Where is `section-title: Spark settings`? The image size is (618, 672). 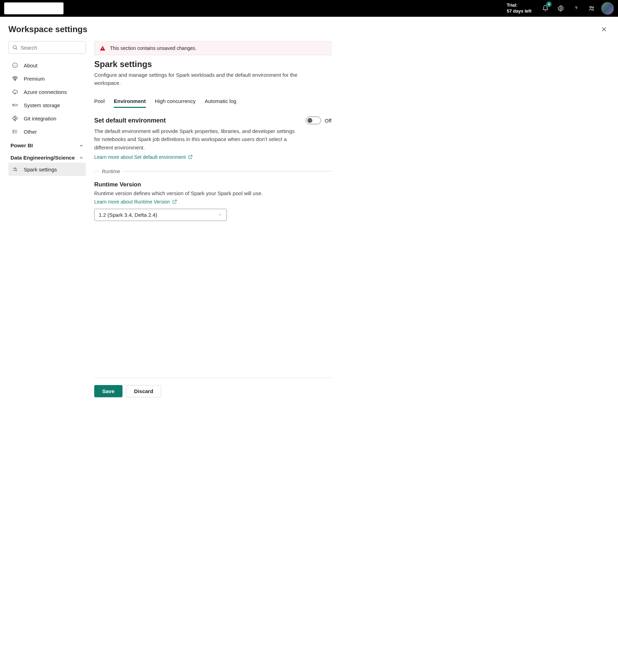 section-title: Spark settings is located at coordinates (213, 64).